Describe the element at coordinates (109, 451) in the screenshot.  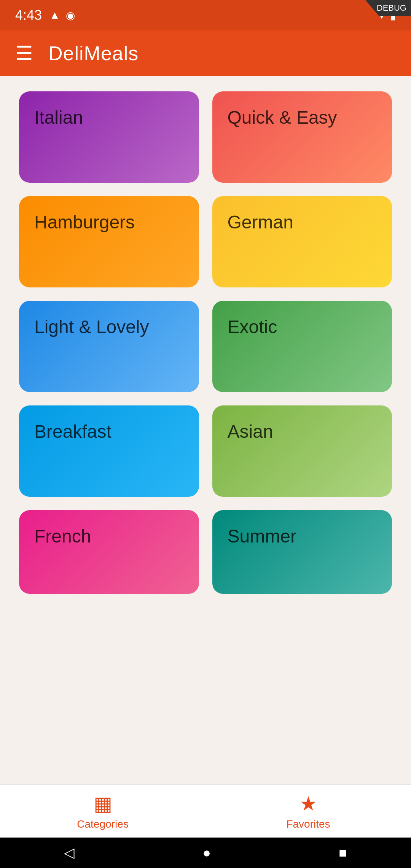
I see `category-card-breakfast: Breakfast` at that location.